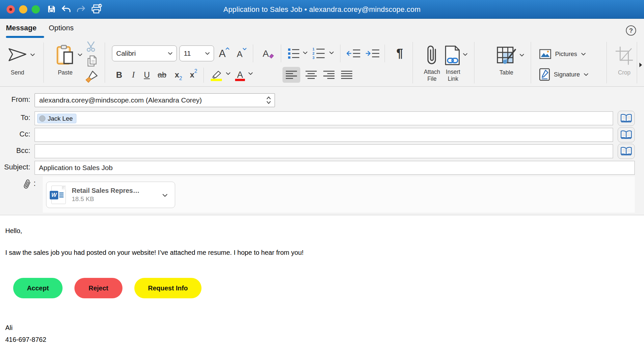  Describe the element at coordinates (223, 54) in the screenshot. I see `grow-font-glyph: A` at that location.